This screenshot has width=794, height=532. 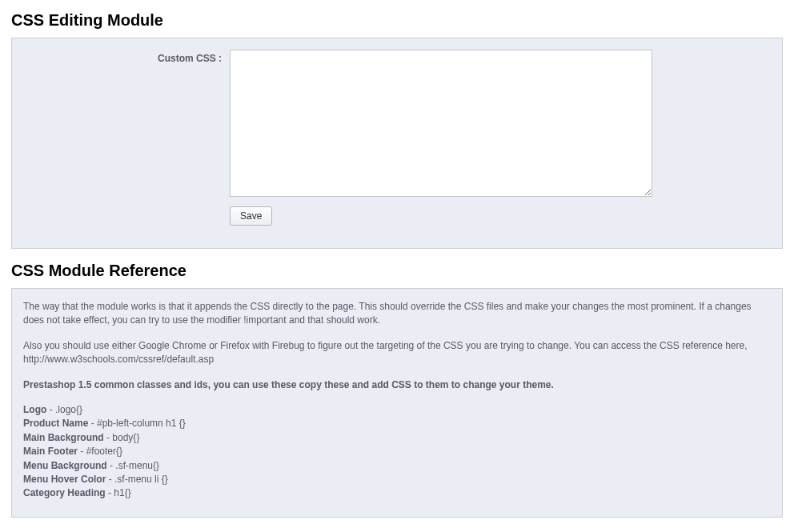 What do you see at coordinates (397, 386) in the screenshot?
I see `reference-subheading: Prestashop 1.5 common classes and ids, y…` at bounding box center [397, 386].